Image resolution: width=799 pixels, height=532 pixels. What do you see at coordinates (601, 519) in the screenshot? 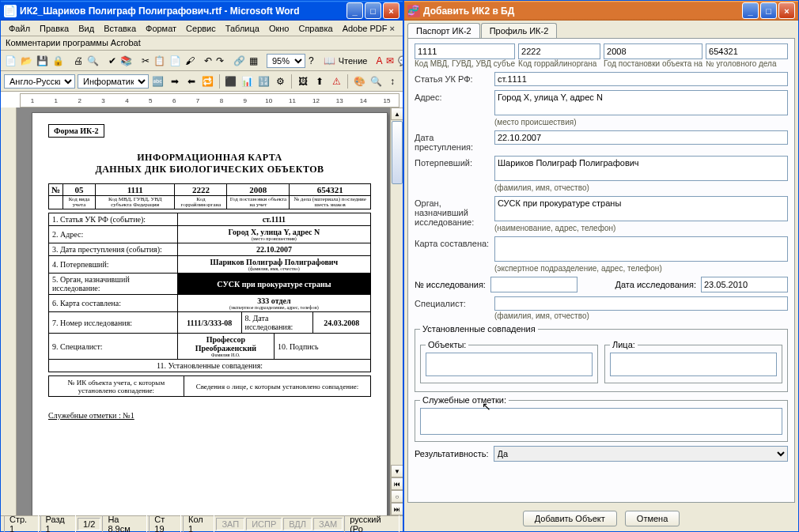
I see `bottom-buttons: Добавить Объект Отмена` at bounding box center [601, 519].